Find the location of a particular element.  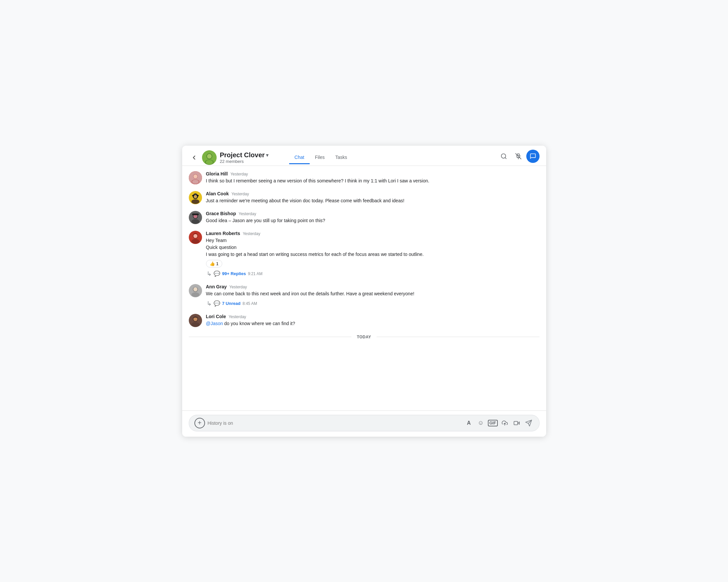

group-avatar is located at coordinates (209, 157).